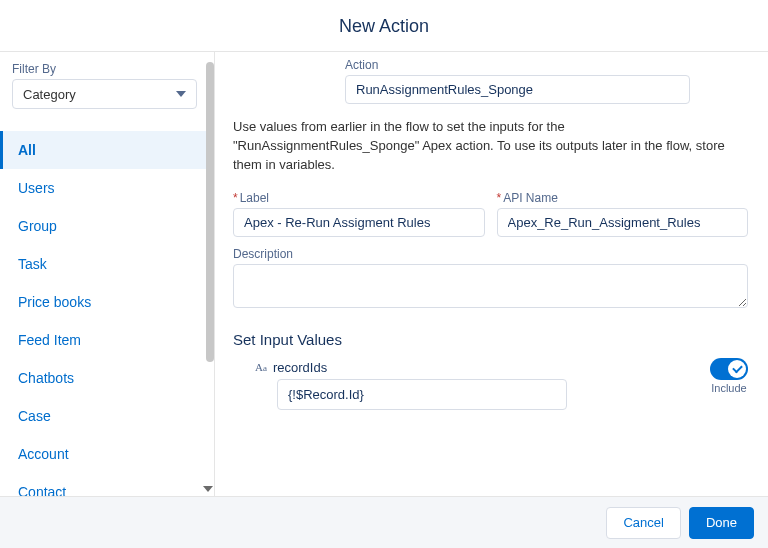  Describe the element at coordinates (359, 198) in the screenshot. I see `label-label: *Label` at that location.